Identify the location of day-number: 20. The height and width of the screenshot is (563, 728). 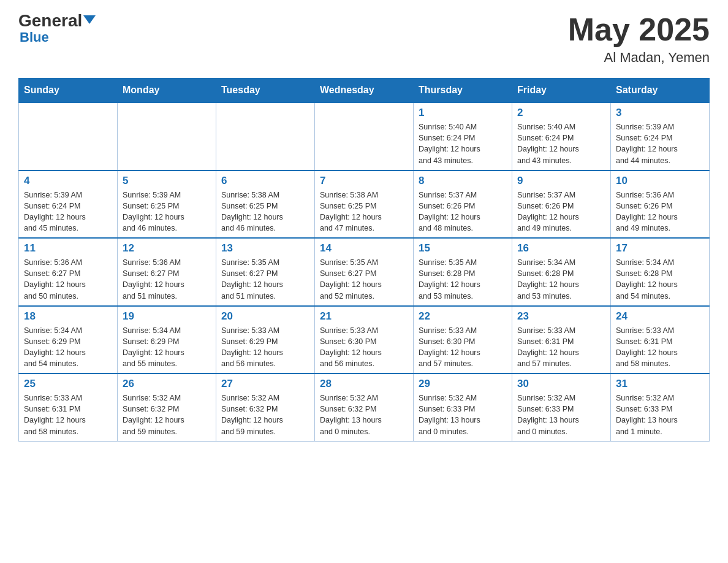
(265, 316).